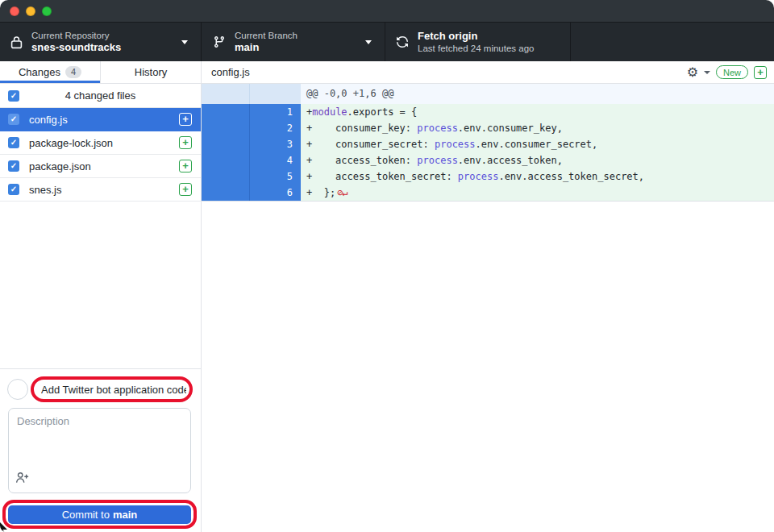  I want to click on fetch-subtitle: Last fetched 24 minutes ago, so click(476, 48).